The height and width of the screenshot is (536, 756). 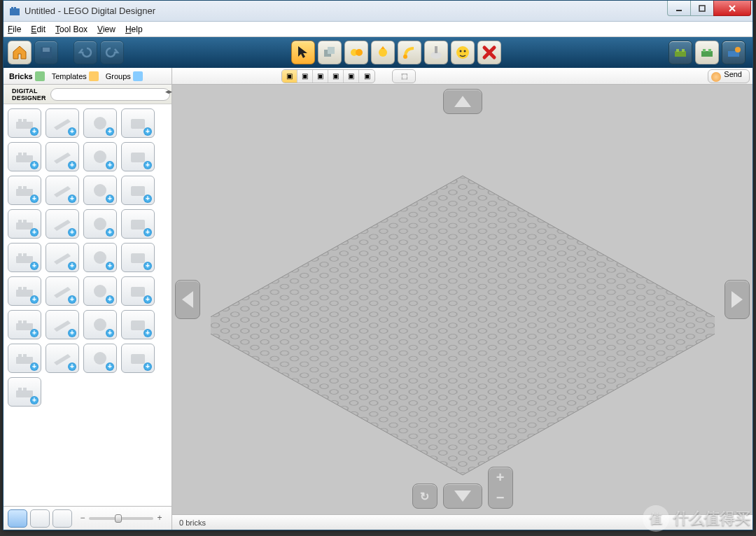 I want to click on filter-lxf-button, so click(x=62, y=519).